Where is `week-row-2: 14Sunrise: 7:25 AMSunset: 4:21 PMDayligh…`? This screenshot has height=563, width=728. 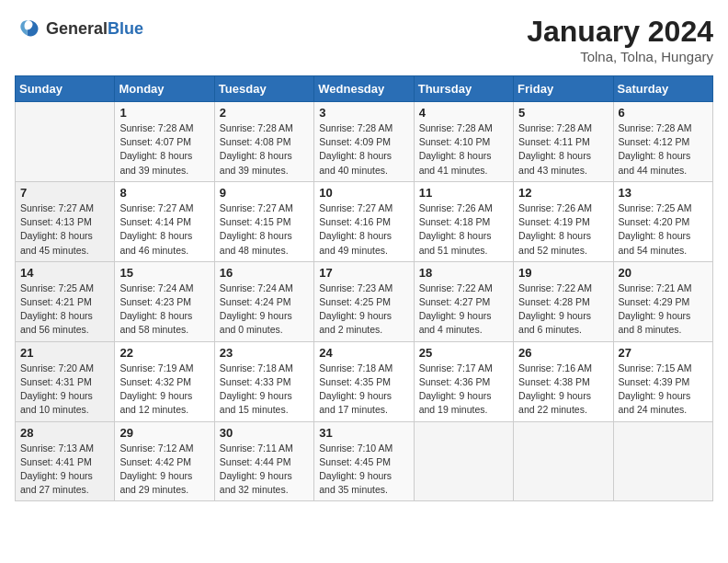
week-row-2: 14Sunrise: 7:25 AMSunset: 4:21 PMDayligh… is located at coordinates (364, 302).